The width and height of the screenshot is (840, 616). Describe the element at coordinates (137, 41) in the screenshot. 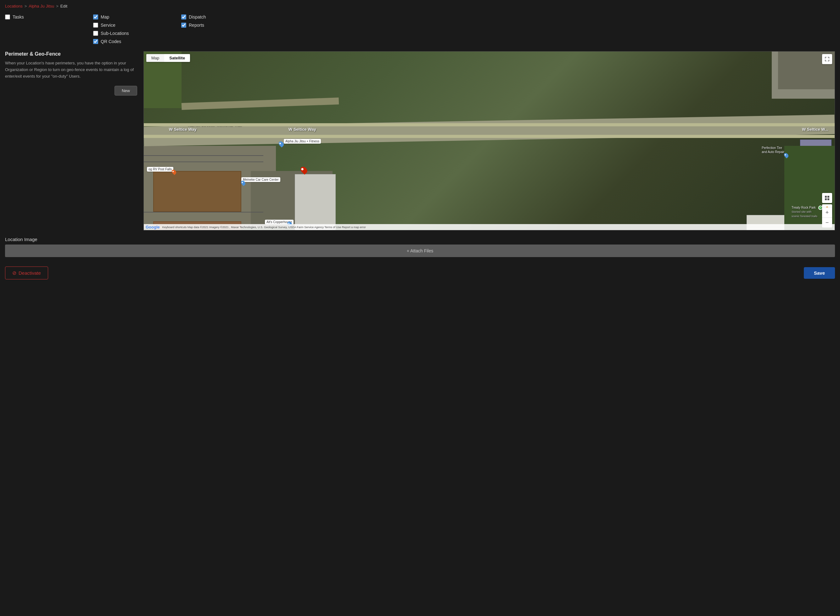

I see `option-qr-codes: QR Codes` at that location.